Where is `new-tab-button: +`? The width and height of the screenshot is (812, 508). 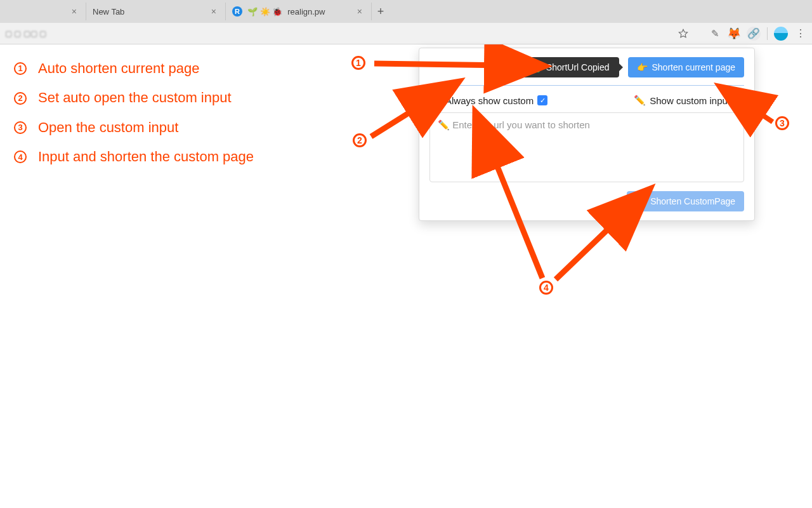
new-tab-button: + is located at coordinates (381, 11).